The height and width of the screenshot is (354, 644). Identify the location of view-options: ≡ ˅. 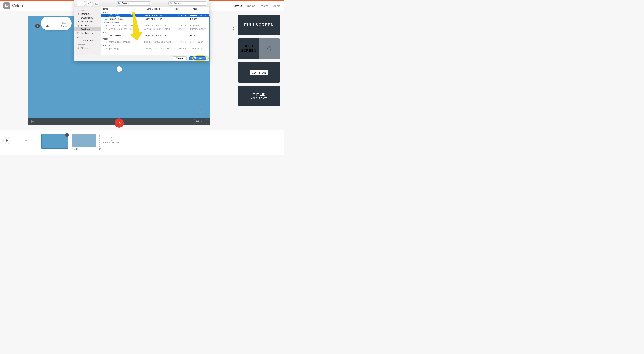
(90, 4).